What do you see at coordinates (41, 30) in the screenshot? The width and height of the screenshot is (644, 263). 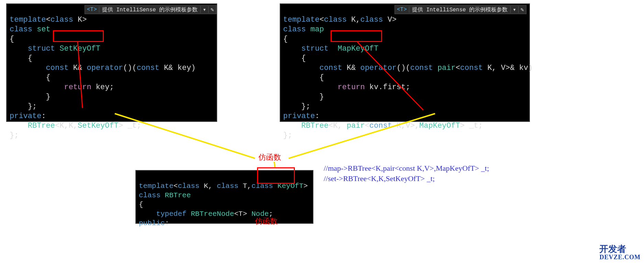 I see `type: set` at bounding box center [41, 30].